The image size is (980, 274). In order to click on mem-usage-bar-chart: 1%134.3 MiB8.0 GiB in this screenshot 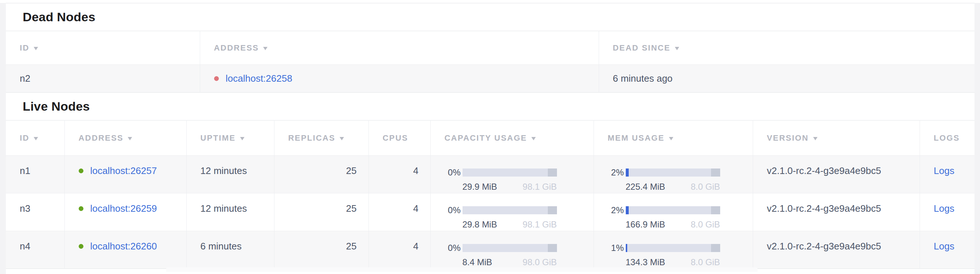, I will do `click(680, 255)`.